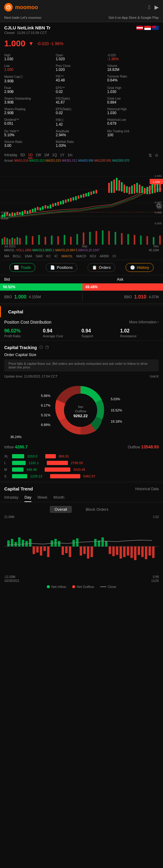  What do you see at coordinates (63, 155) in the screenshot?
I see `tab-1y: 1Y` at bounding box center [63, 155].